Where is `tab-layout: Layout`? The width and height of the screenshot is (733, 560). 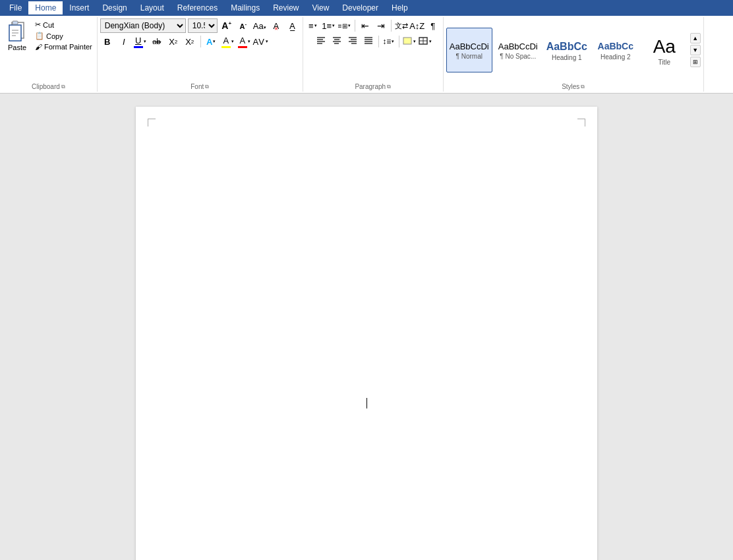 tab-layout: Layout is located at coordinates (152, 8).